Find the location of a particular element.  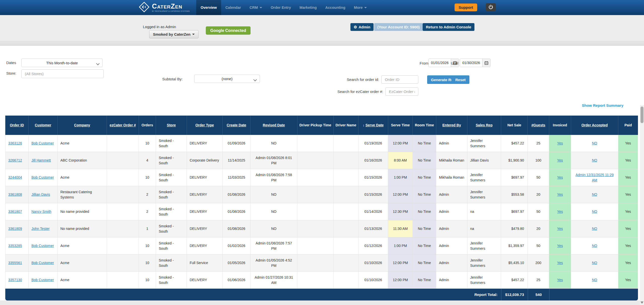

column-header-company: Company is located at coordinates (82, 125).